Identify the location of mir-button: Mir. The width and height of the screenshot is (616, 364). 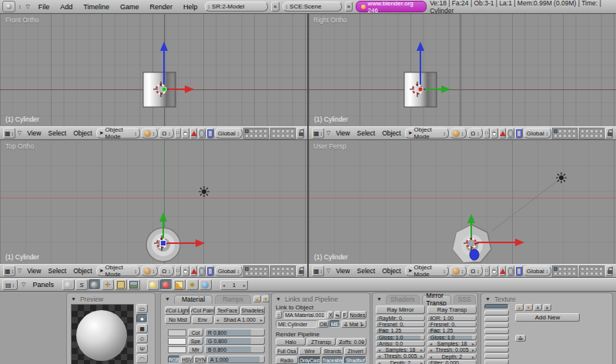
(196, 349).